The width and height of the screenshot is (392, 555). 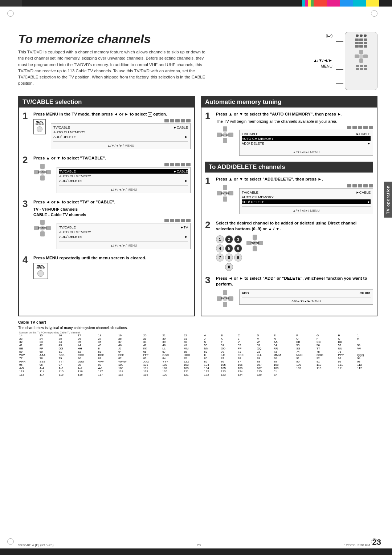 What do you see at coordinates (112, 158) in the screenshot?
I see `step2-text: Press ▲ or ▼ to select "TV/CABLE".` at bounding box center [112, 158].